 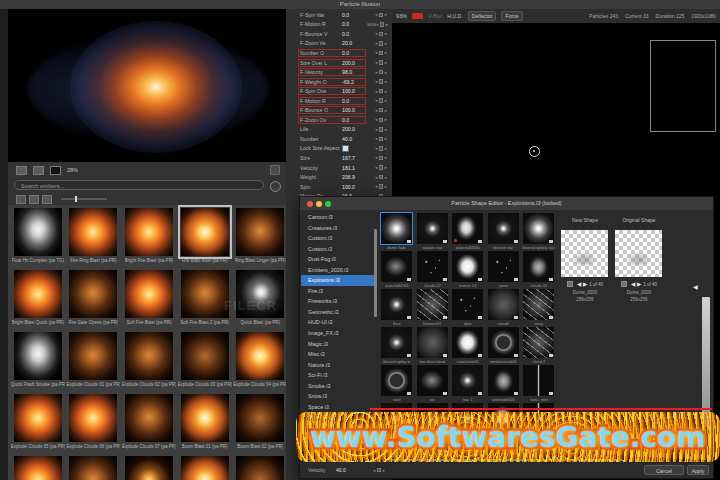 What do you see at coordinates (579, 284) in the screenshot?
I see `prev-frame-arrow` at bounding box center [579, 284].